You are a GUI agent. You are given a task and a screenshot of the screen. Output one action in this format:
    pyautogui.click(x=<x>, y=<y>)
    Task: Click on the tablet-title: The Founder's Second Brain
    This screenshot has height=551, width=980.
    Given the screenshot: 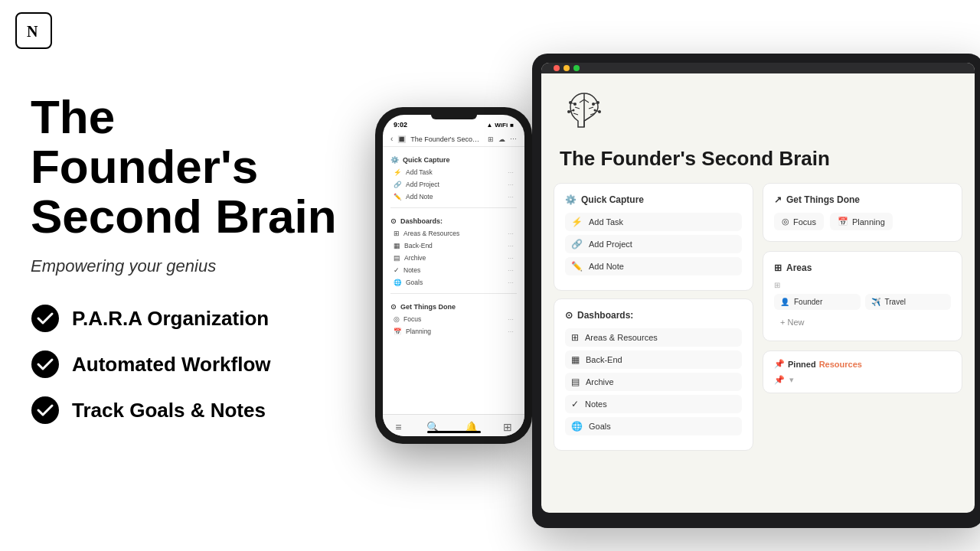 What is the action you would take?
    pyautogui.click(x=758, y=159)
    